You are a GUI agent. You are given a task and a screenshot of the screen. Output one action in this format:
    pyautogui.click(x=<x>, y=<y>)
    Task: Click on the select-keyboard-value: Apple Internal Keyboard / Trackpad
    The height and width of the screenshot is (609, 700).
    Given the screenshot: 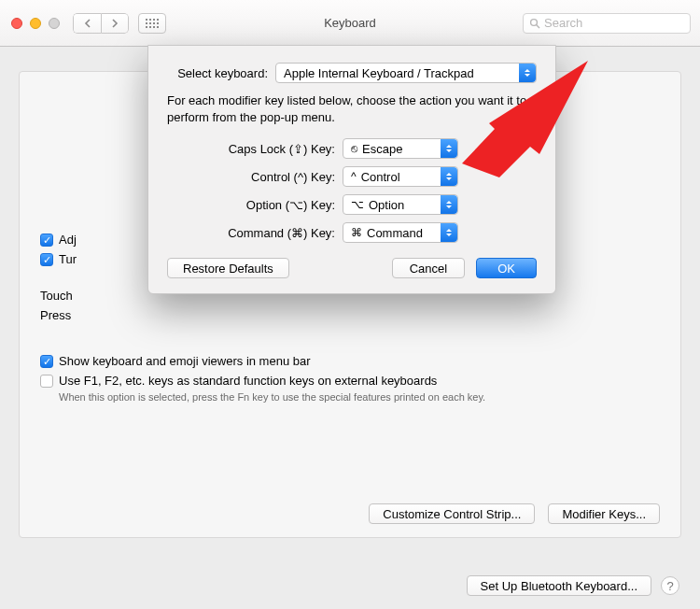 What is the action you would take?
    pyautogui.click(x=379, y=73)
    